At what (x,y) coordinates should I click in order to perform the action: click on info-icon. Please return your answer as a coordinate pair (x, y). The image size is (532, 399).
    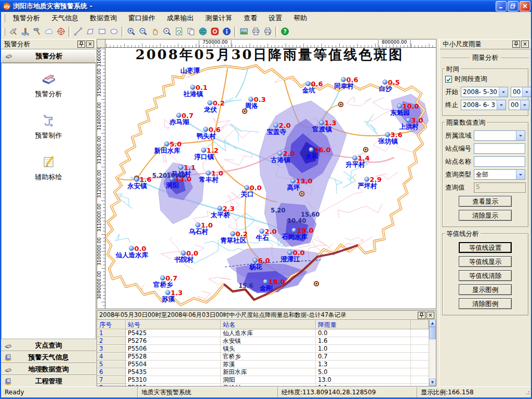
    Looking at the image, I should click on (227, 32).